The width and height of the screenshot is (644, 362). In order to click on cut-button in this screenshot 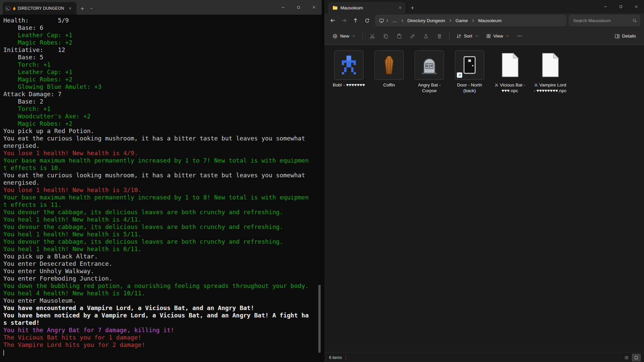, I will do `click(372, 36)`.